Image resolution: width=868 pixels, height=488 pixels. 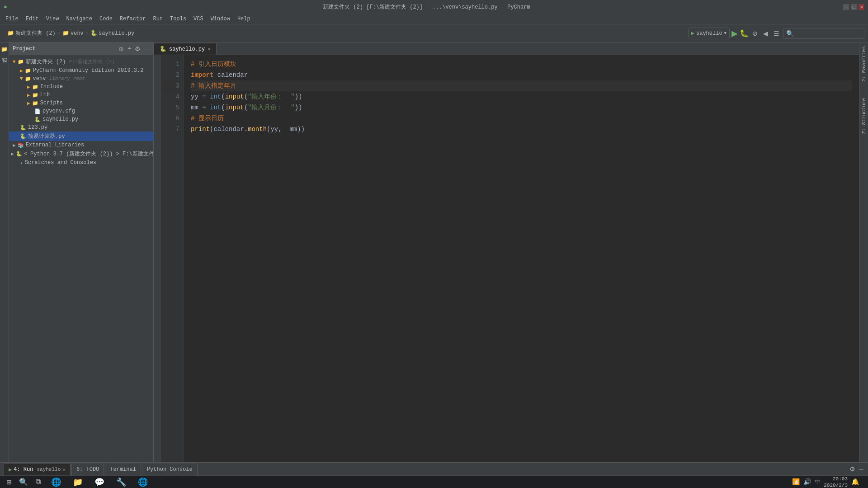 I want to click on taskbar-edge: 🌐, so click(x=56, y=482).